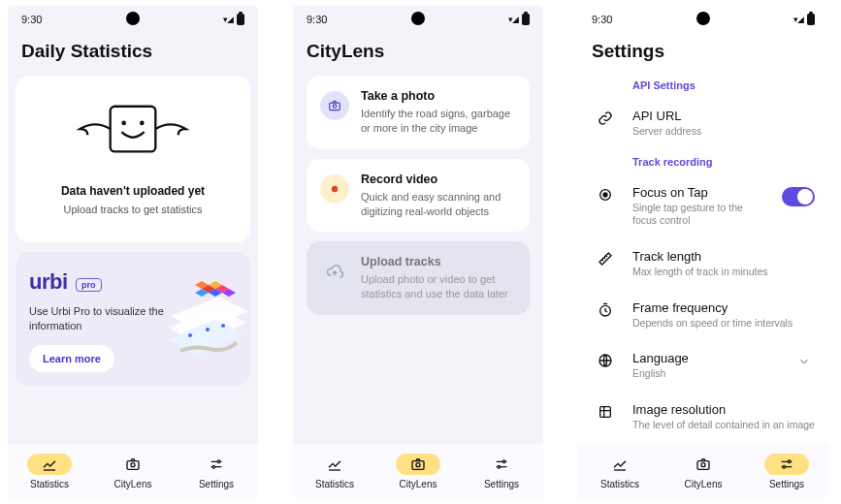 This screenshot has height=504, width=841. What do you see at coordinates (798, 19) in the screenshot?
I see `signal-icon: ▾◢` at bounding box center [798, 19].